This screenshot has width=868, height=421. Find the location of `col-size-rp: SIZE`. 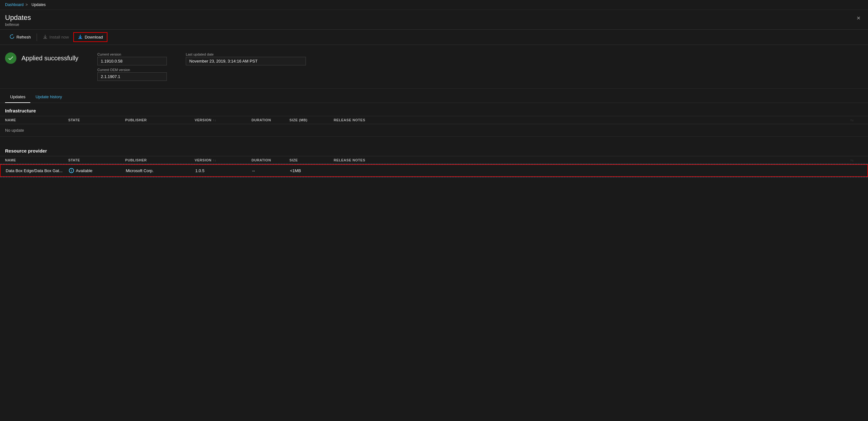

col-size-rp: SIZE is located at coordinates (311, 160).